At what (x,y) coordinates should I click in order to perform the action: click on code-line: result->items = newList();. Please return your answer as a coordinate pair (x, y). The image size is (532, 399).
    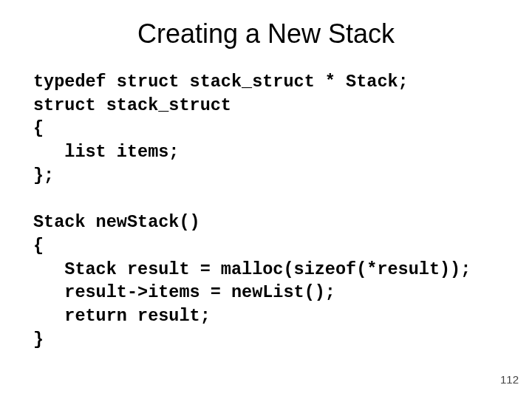
    Looking at the image, I should click on (185, 293).